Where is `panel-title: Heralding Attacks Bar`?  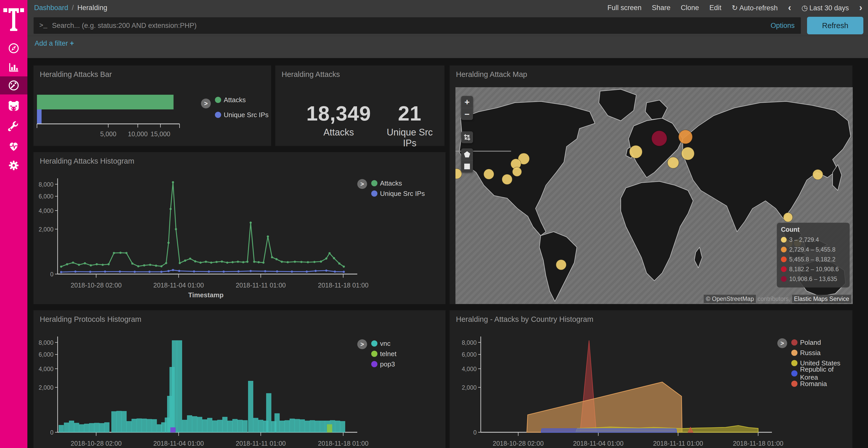 panel-title: Heralding Attacks Bar is located at coordinates (76, 75).